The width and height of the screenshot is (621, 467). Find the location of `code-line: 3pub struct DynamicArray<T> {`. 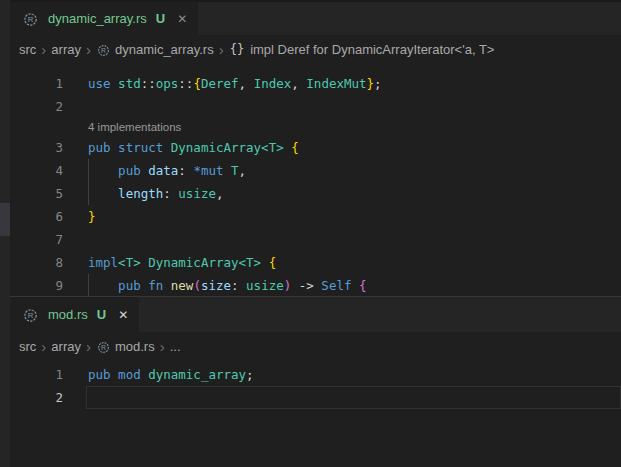

code-line: 3pub struct DynamicArray<T> { is located at coordinates (316, 148).